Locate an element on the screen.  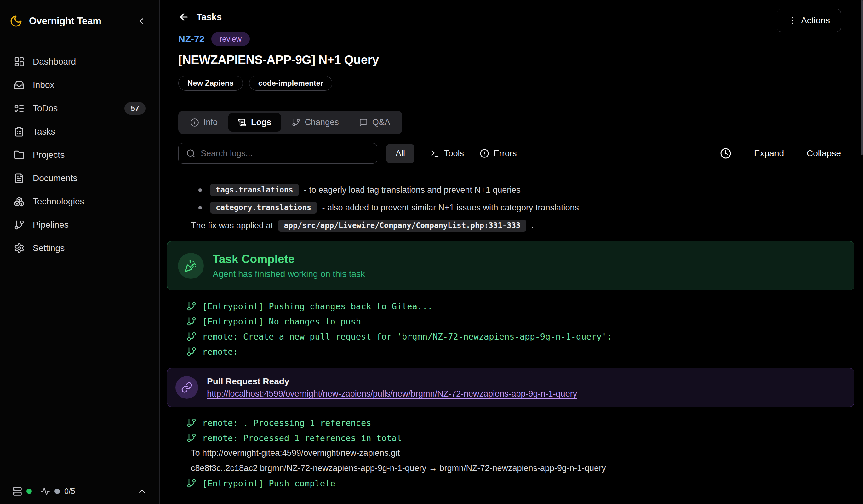
log-plain-line: To http://overnight-gitea:4599/overnight… is located at coordinates (523, 453).